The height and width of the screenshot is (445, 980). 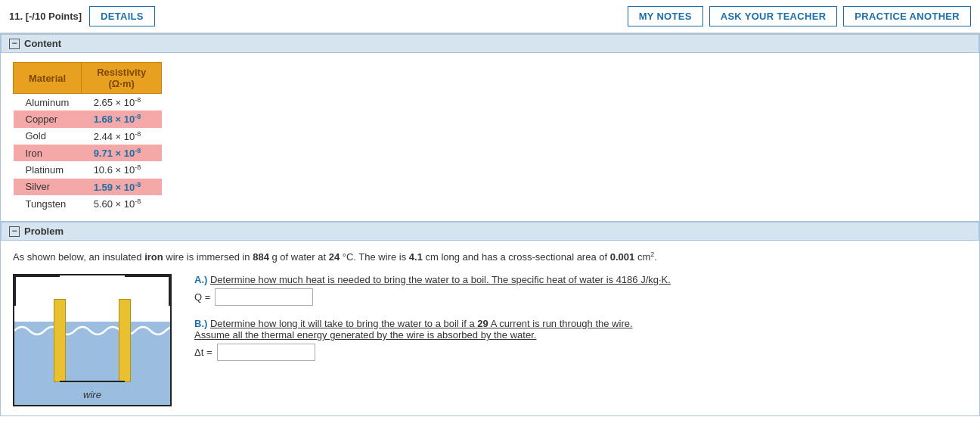 What do you see at coordinates (261, 257) in the screenshot?
I see `problem-884: 884` at bounding box center [261, 257].